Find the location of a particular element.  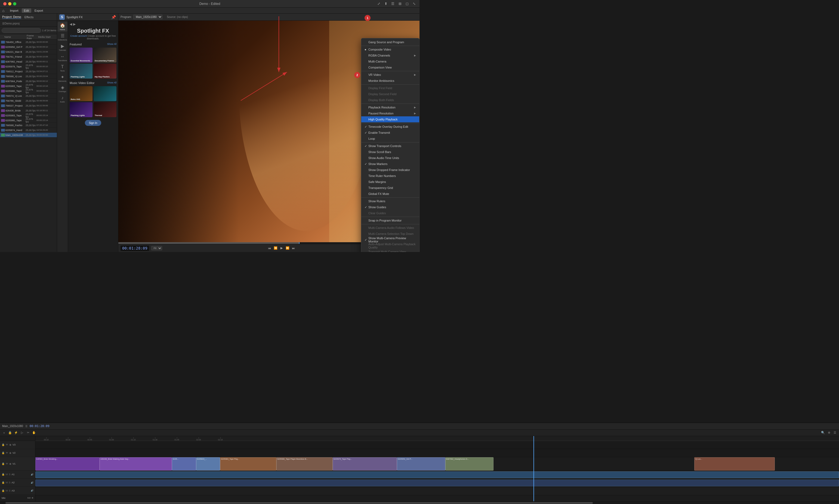

close-button is located at coordinates (5, 4).